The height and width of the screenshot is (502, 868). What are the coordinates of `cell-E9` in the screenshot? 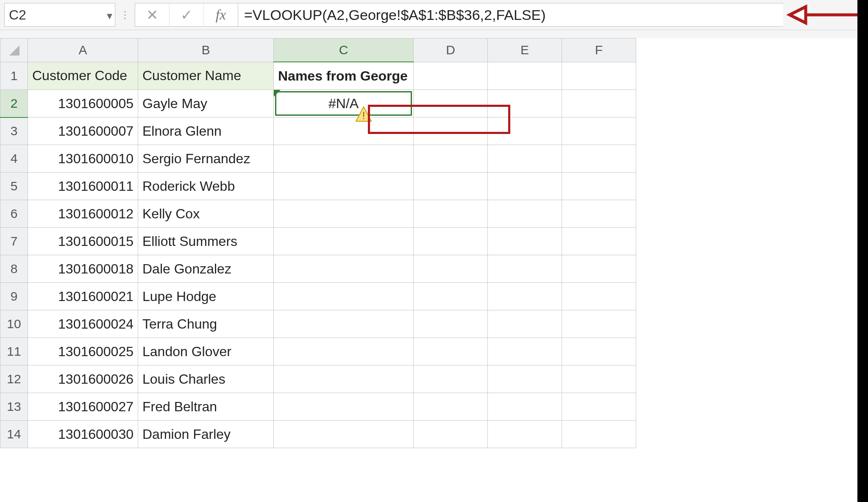 It's located at (525, 297).